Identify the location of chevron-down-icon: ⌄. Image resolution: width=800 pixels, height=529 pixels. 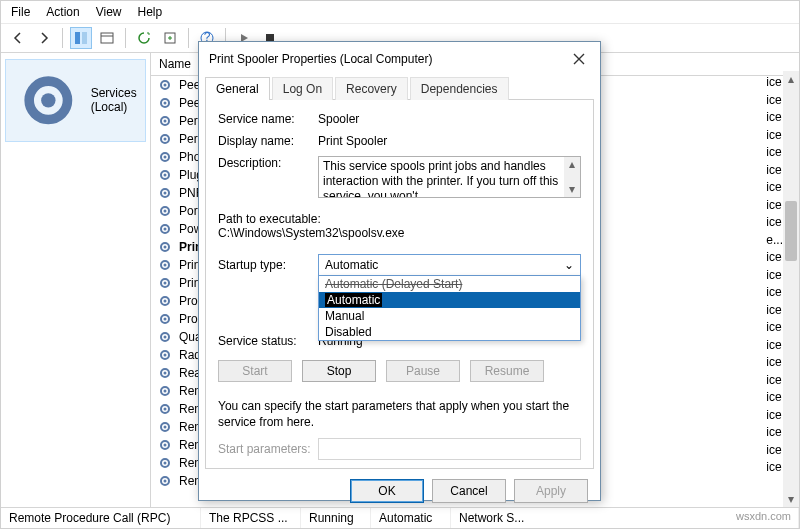
(569, 265).